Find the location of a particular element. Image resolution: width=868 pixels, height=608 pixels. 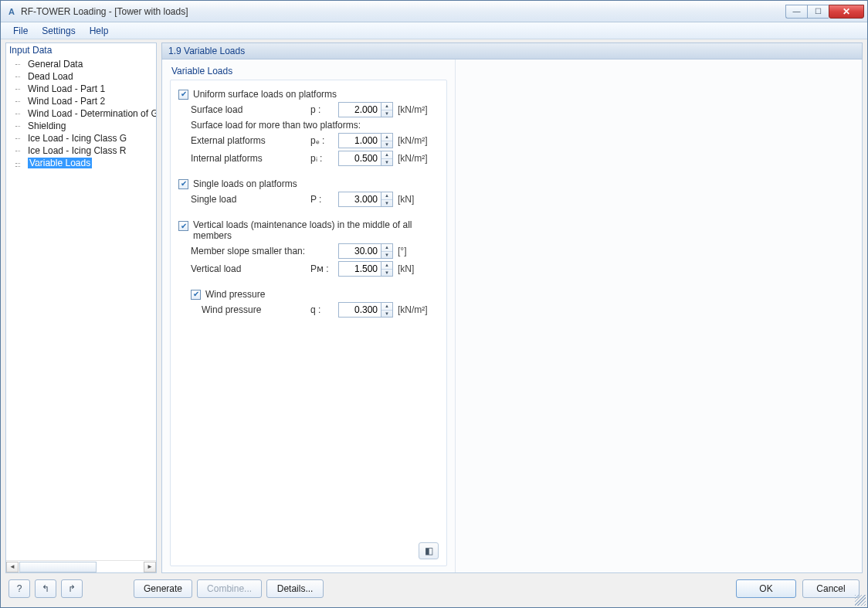

ok-button: OK is located at coordinates (766, 589).